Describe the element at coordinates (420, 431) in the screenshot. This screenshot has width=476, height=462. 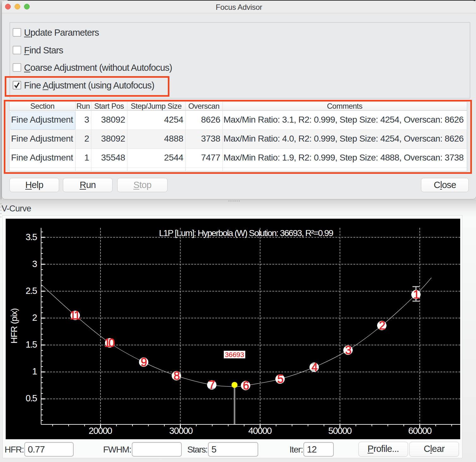
I see `svg-text: 60000` at that location.